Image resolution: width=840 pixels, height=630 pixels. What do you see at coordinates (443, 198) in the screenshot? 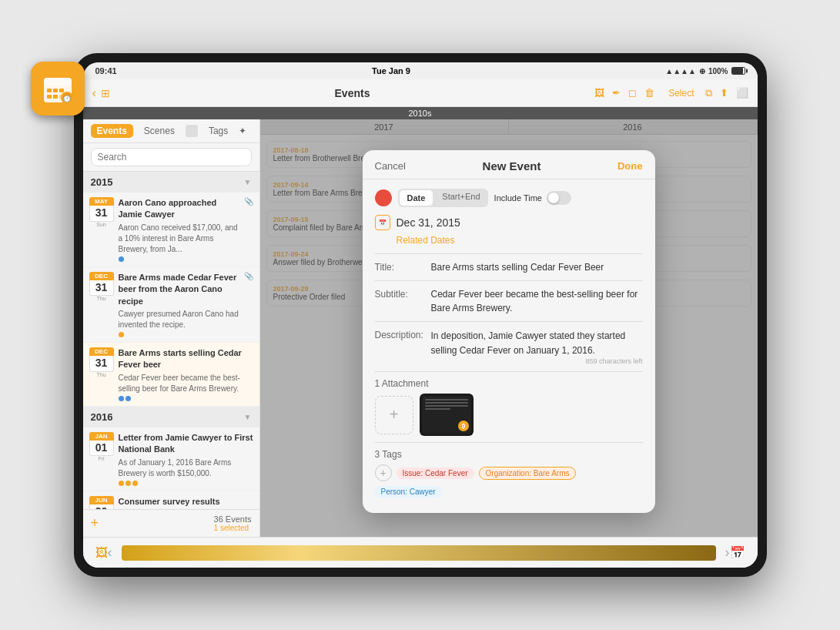
I see `date-tabs: Date Start+End` at bounding box center [443, 198].